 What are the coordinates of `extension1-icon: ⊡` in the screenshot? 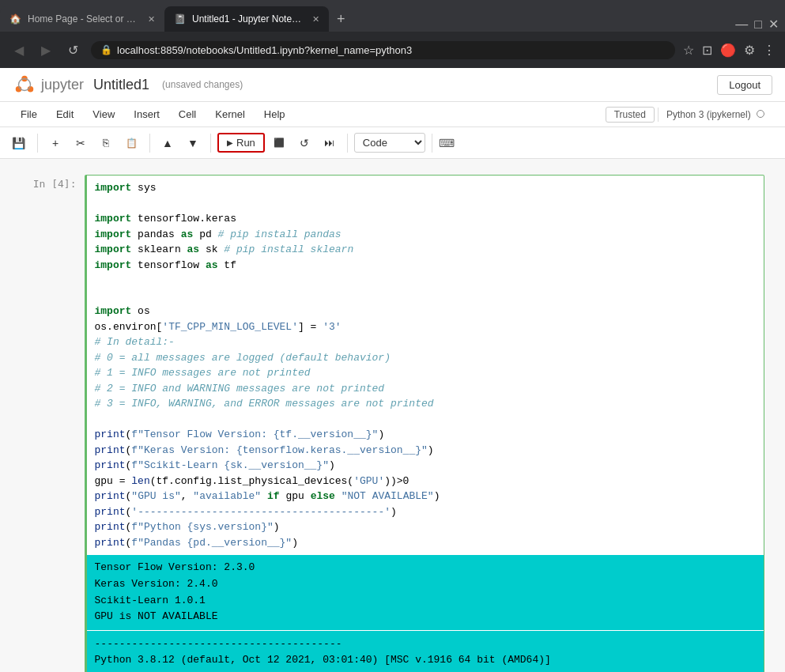 It's located at (707, 51).